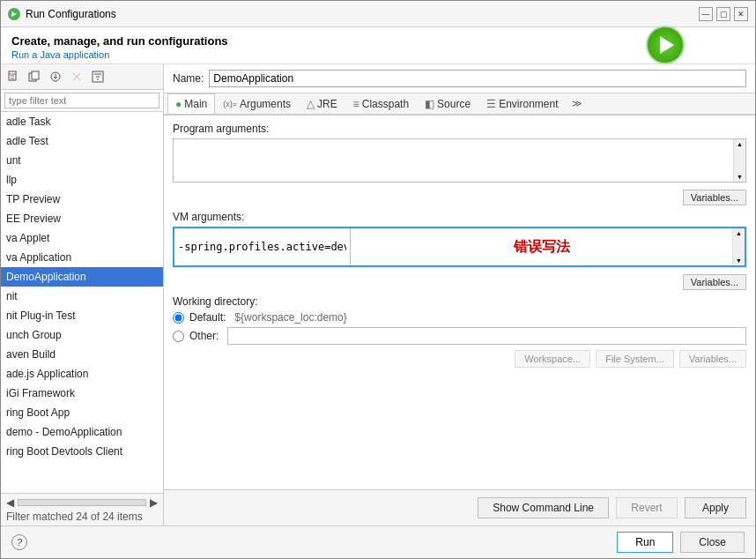 This screenshot has height=559, width=756. Describe the element at coordinates (82, 277) in the screenshot. I see `selected-list-item: DemoApplication` at that location.